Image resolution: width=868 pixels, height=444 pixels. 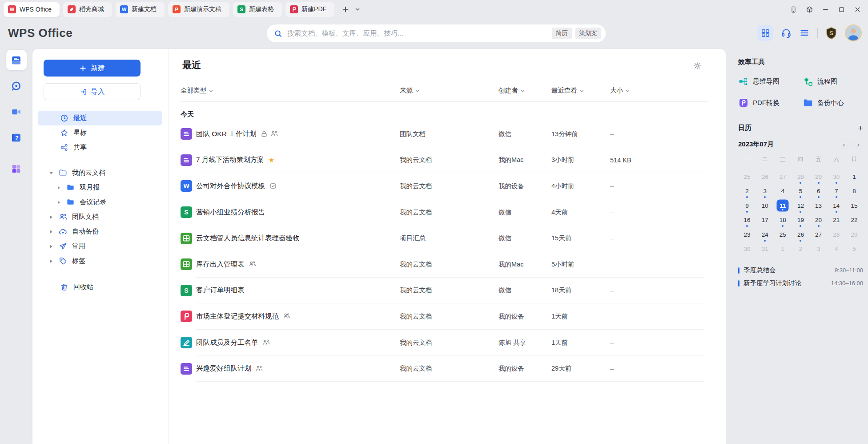 What do you see at coordinates (100, 231) in the screenshot?
I see `sidebar-item-自动备份: 自动备份` at bounding box center [100, 231].